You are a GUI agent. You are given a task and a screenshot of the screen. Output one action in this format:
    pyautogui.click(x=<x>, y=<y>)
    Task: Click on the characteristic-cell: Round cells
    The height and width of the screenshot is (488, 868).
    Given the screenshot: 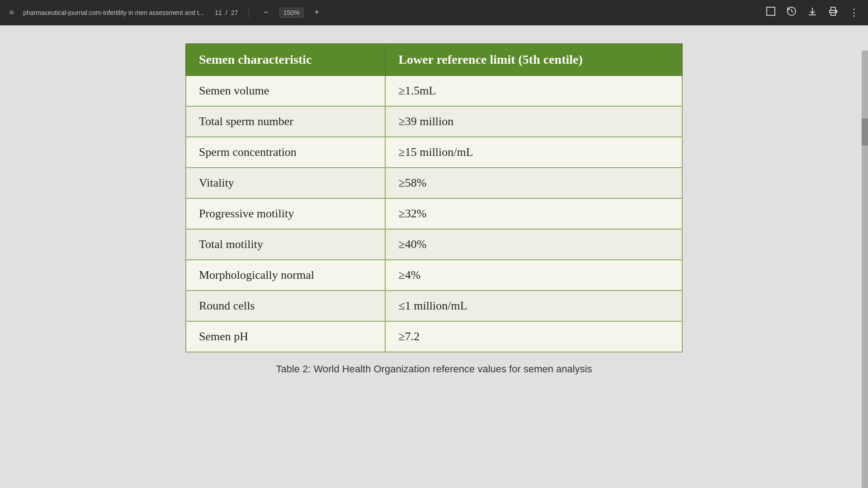 What is the action you would take?
    pyautogui.click(x=286, y=306)
    